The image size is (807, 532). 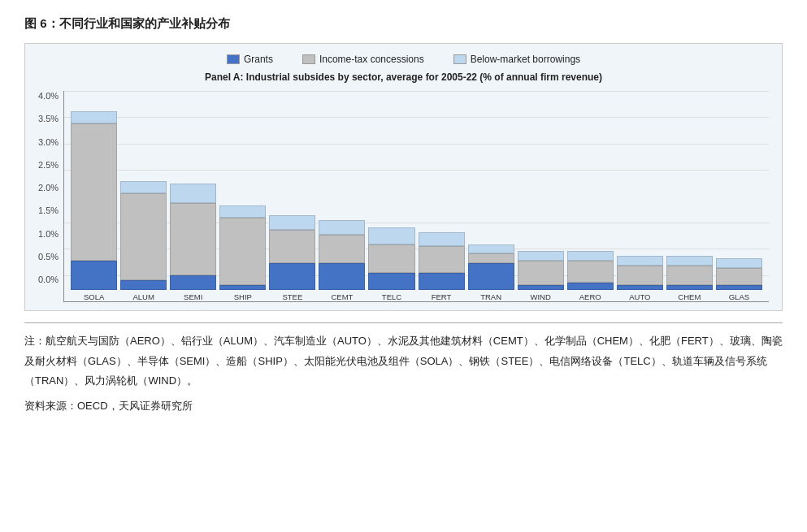 I want to click on bar-label: WIND, so click(x=541, y=297).